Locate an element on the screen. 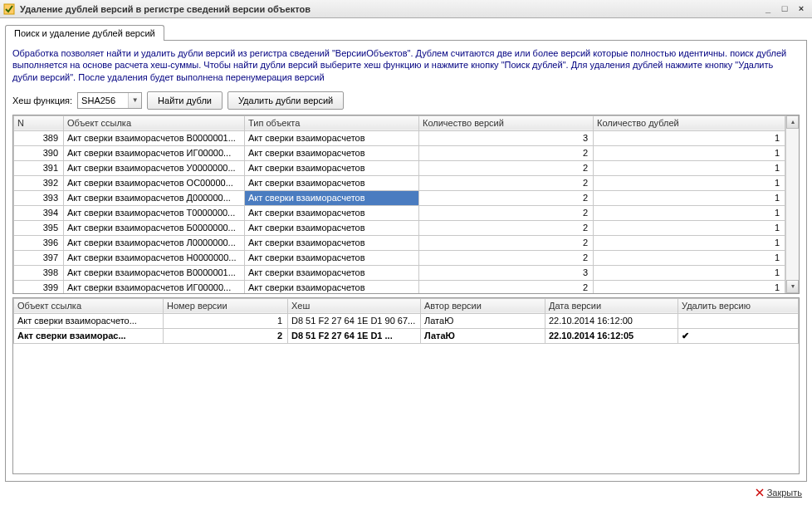 Image resolution: width=812 pixels, height=505 pixels. find-duplicates-button: Найти дубли is located at coordinates (184, 101).